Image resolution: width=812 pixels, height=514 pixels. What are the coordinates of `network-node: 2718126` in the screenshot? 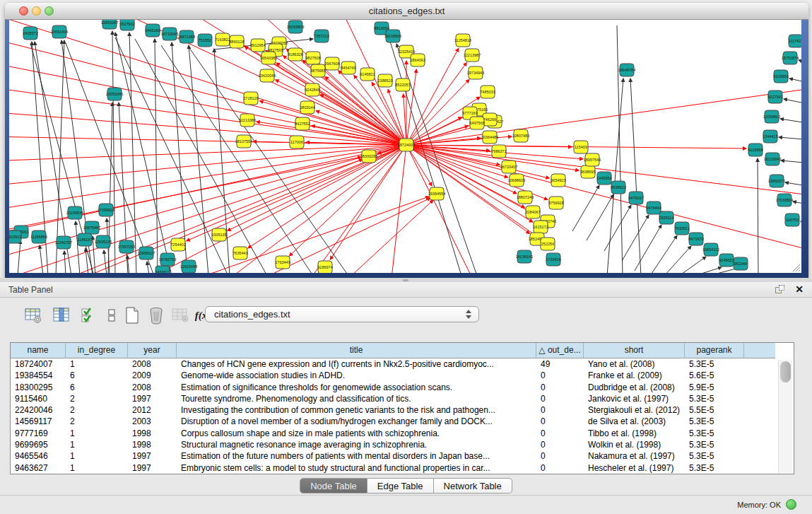 It's located at (250, 98).